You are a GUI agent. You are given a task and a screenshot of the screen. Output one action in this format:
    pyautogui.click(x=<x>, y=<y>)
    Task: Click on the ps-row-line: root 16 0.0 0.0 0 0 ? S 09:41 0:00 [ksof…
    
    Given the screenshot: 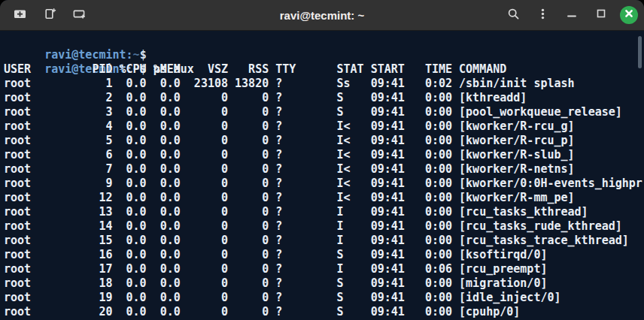 What is the action you would take?
    pyautogui.click(x=324, y=255)
    